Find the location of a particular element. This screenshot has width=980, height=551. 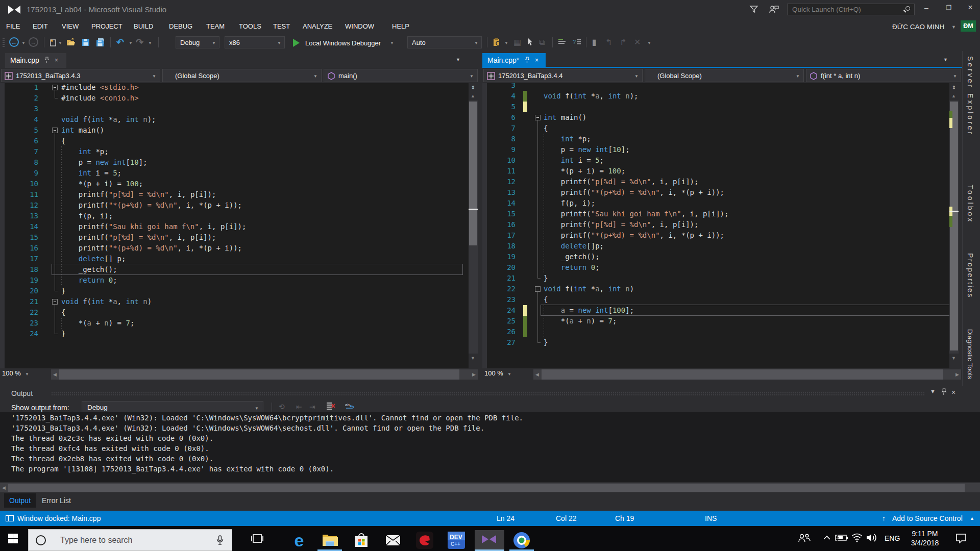

code-line: 21} is located at coordinates (716, 279).